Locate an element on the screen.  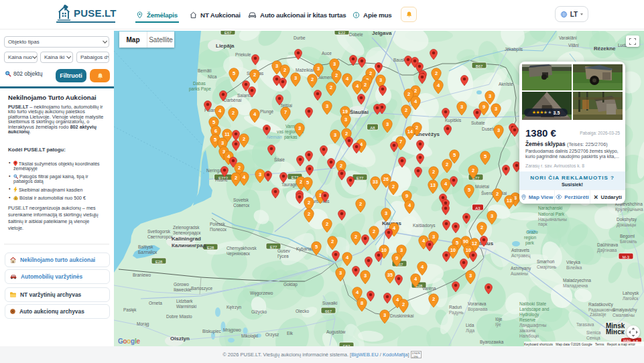
svg-text: 13 is located at coordinates (433, 185).